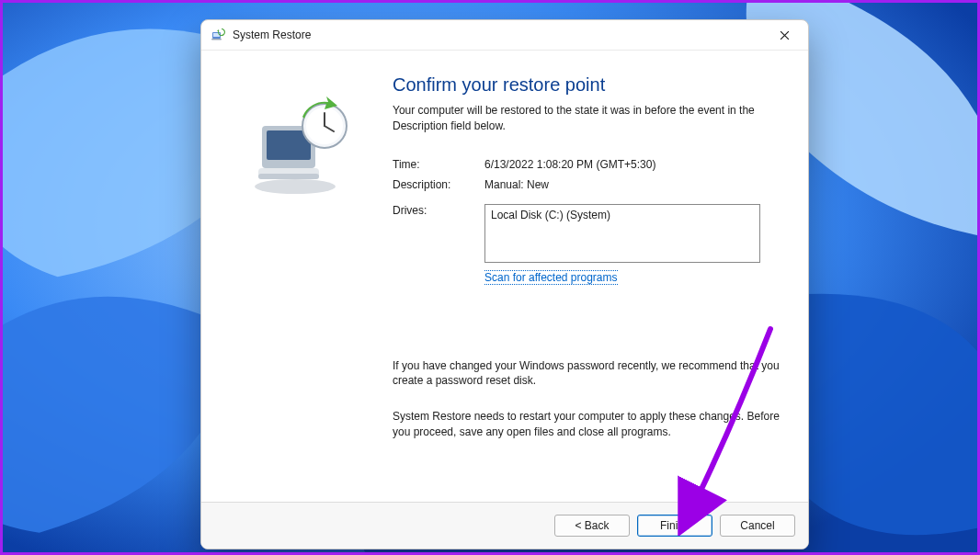 The width and height of the screenshot is (980, 555). Describe the element at coordinates (622, 215) in the screenshot. I see `drives-list-item: Local Disk (C:) (System)` at that location.